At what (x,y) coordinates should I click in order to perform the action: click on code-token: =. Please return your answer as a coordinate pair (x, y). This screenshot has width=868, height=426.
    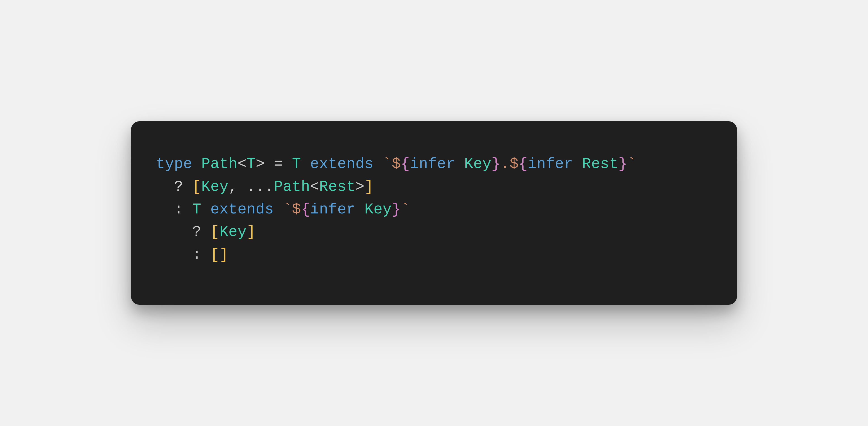
    Looking at the image, I should click on (278, 164).